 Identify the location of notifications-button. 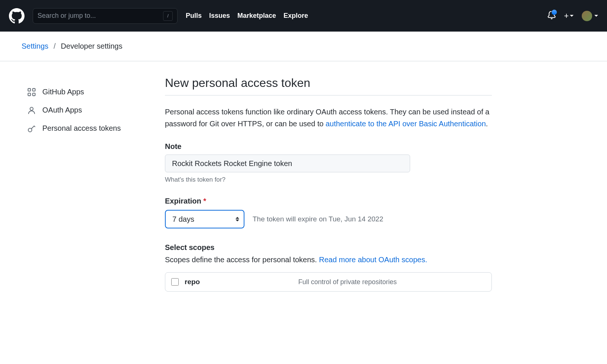
(552, 16).